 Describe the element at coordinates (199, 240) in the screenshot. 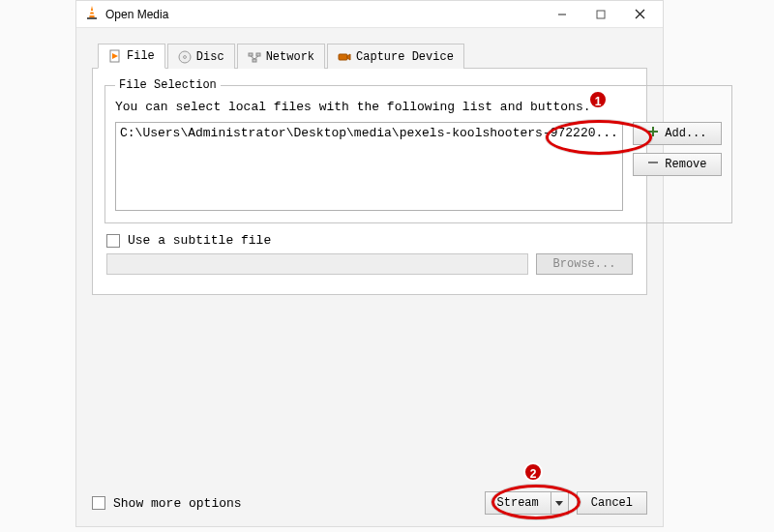

I see `subtitle-checkbox-label: Use a subtitle file` at that location.